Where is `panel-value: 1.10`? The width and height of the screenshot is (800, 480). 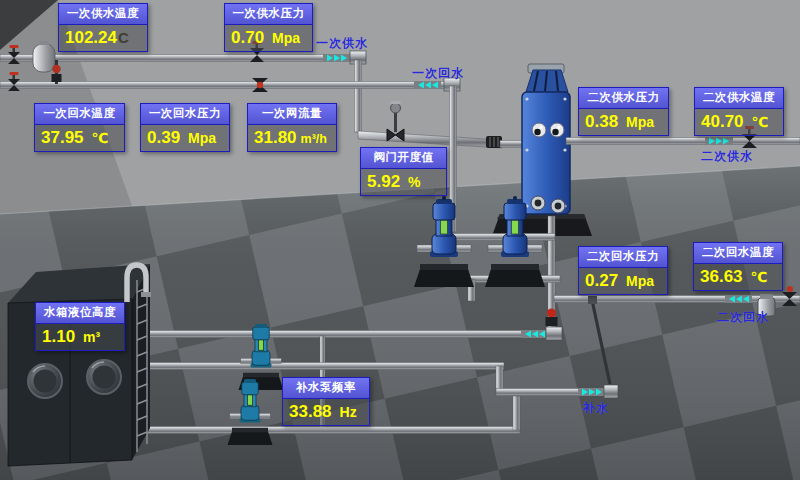 panel-value: 1.10 is located at coordinates (58, 337).